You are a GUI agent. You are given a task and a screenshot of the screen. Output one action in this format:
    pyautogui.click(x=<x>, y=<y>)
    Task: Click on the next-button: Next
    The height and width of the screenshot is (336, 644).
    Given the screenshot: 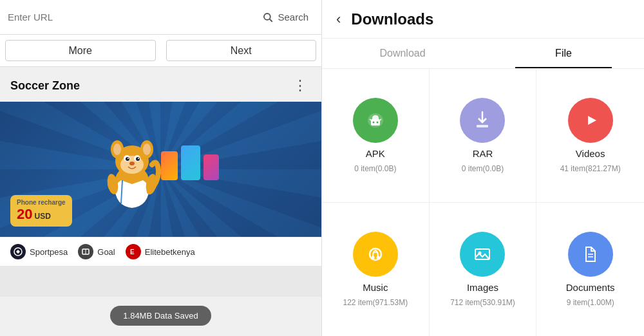 What is the action you would take?
    pyautogui.click(x=242, y=50)
    